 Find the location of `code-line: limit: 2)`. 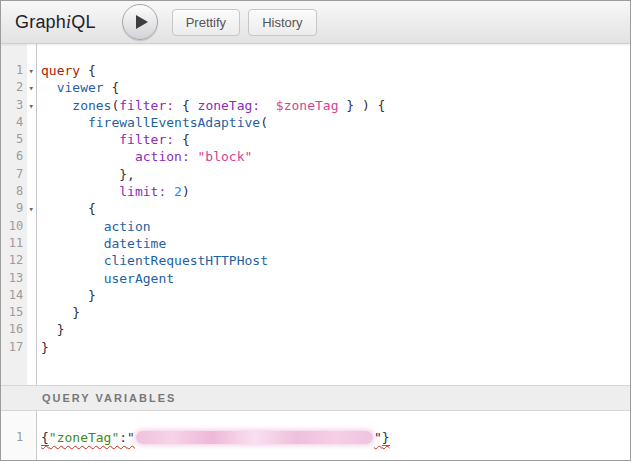

code-line: limit: 2) is located at coordinates (336, 192).